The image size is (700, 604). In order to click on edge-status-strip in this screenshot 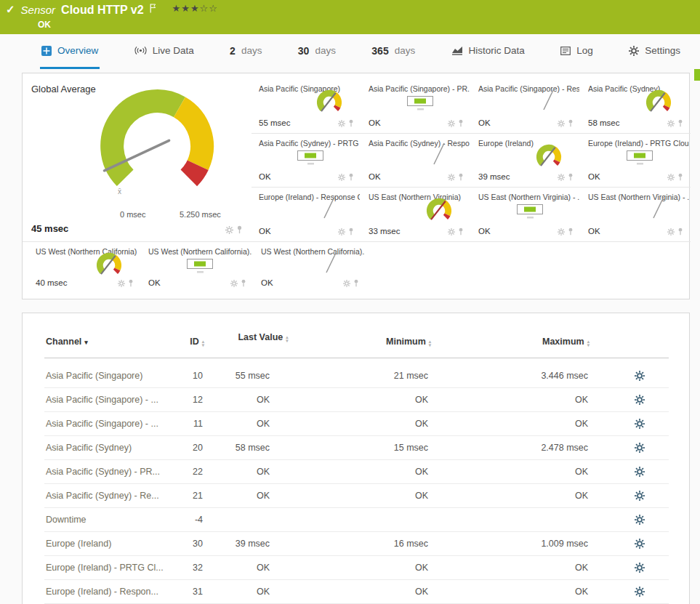, I will do `click(697, 75)`.